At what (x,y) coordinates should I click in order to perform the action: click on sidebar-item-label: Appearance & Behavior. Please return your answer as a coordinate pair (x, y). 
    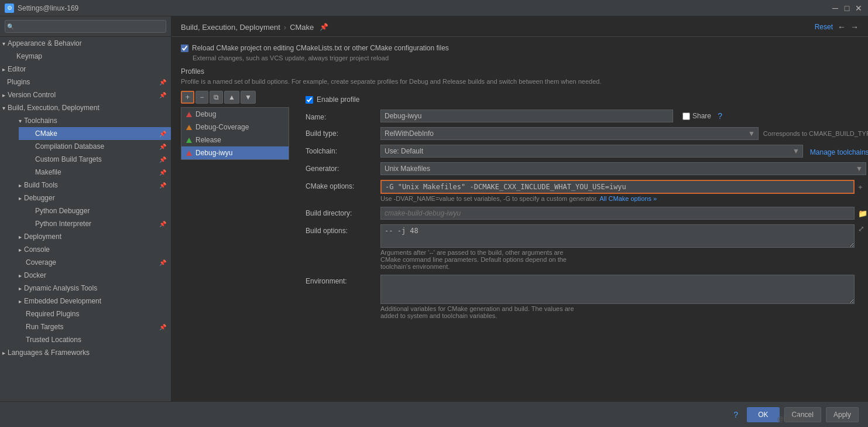
    Looking at the image, I should click on (44, 43).